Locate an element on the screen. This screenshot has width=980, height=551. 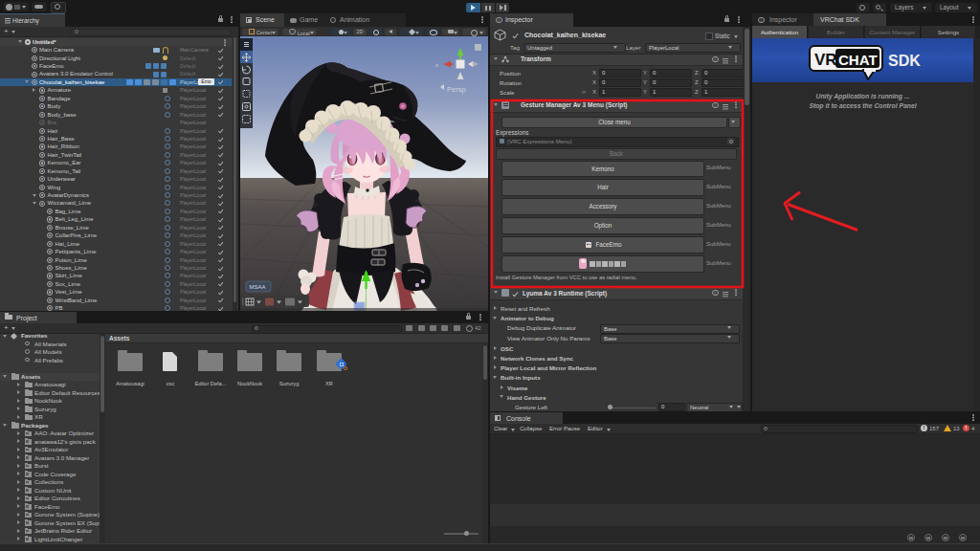
svg-text: x is located at coordinates (436, 65).